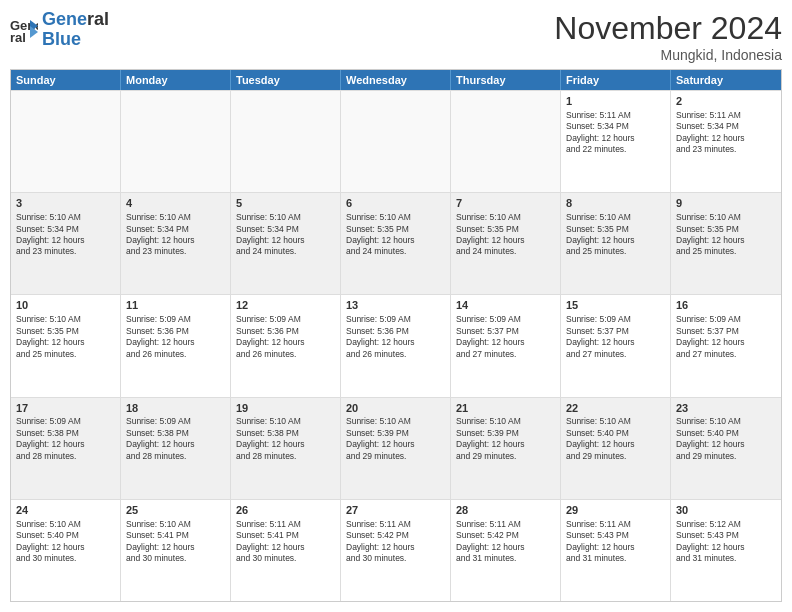 The image size is (792, 612). What do you see at coordinates (668, 36) in the screenshot?
I see `title-section: November 2024 Mungkid, Indonesia` at bounding box center [668, 36].